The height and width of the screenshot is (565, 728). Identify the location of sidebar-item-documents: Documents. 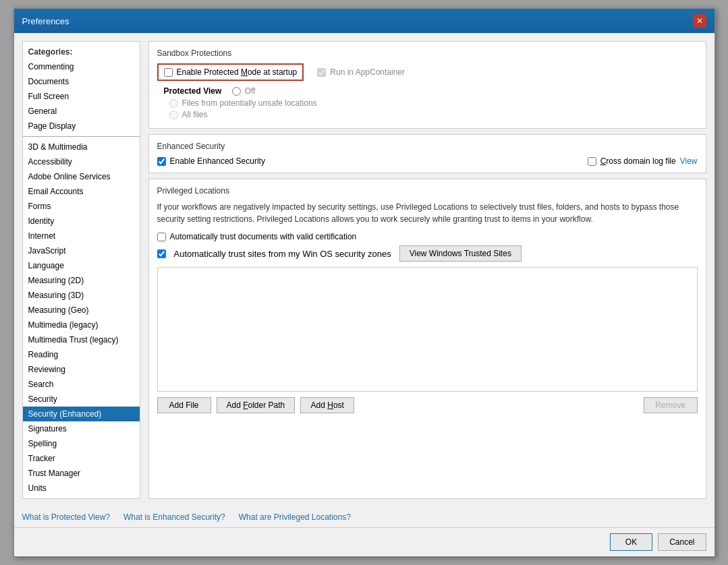
(81, 82).